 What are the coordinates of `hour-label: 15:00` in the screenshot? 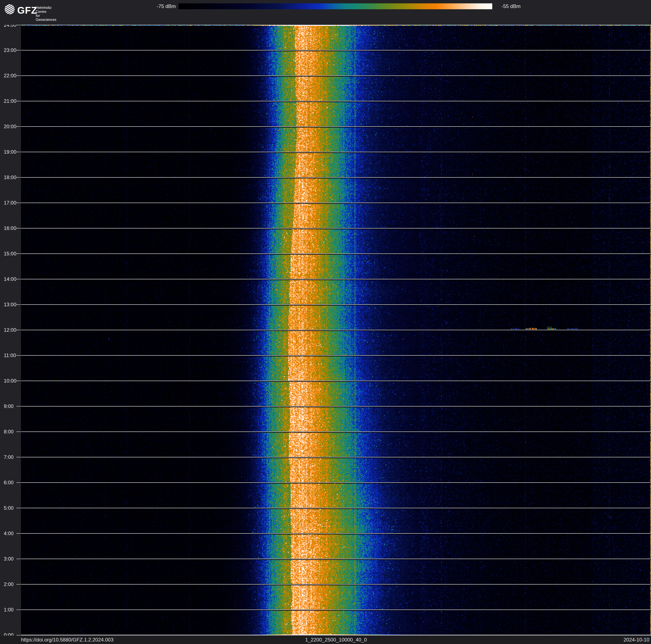 It's located at (10, 254).